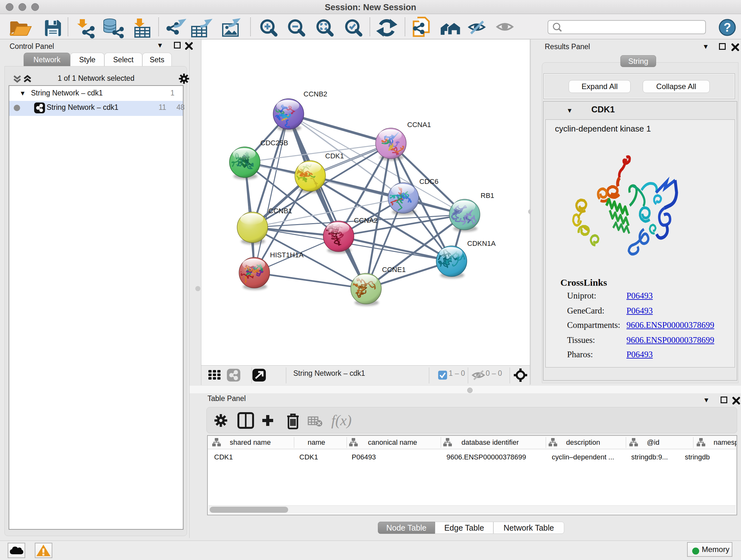 The width and height of the screenshot is (741, 560). What do you see at coordinates (280, 211) in the screenshot?
I see `svg-text: CCNB1` at bounding box center [280, 211].